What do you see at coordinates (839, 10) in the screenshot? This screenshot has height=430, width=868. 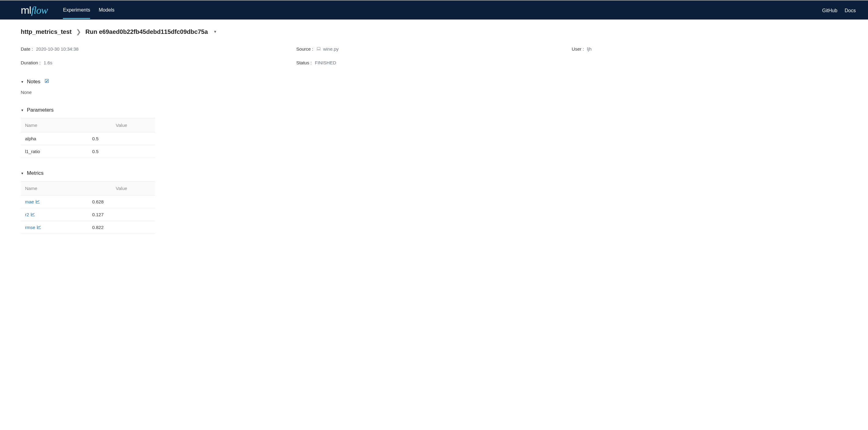 I see `nav-right: GitHub Docs` at bounding box center [839, 10].